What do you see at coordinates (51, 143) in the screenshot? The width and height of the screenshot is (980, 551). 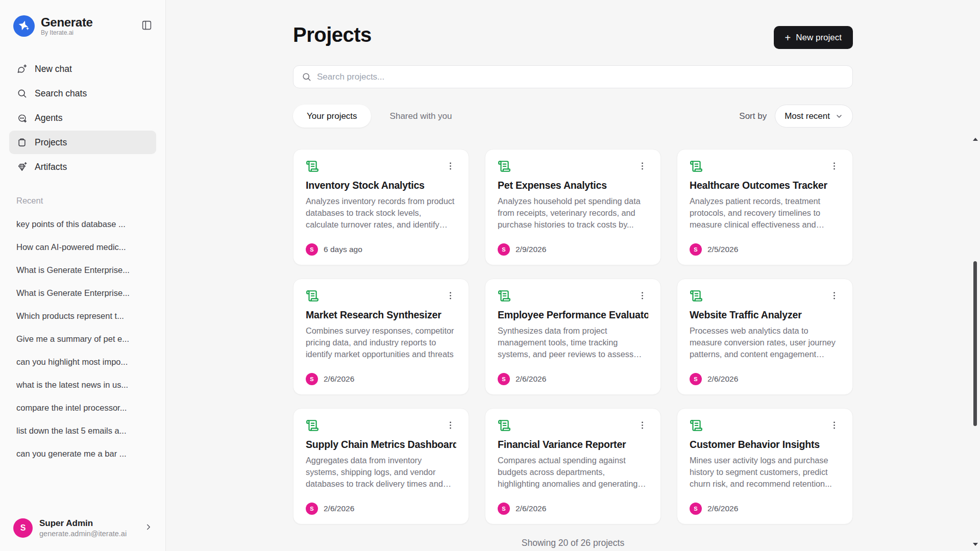 I see `sidebar-item-label: Projects` at bounding box center [51, 143].